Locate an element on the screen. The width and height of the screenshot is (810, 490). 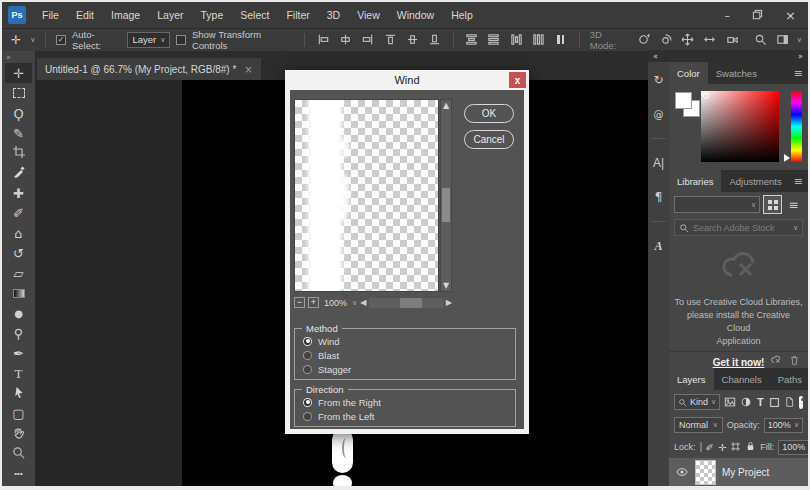
3d-rotate-icon is located at coordinates (643, 40).